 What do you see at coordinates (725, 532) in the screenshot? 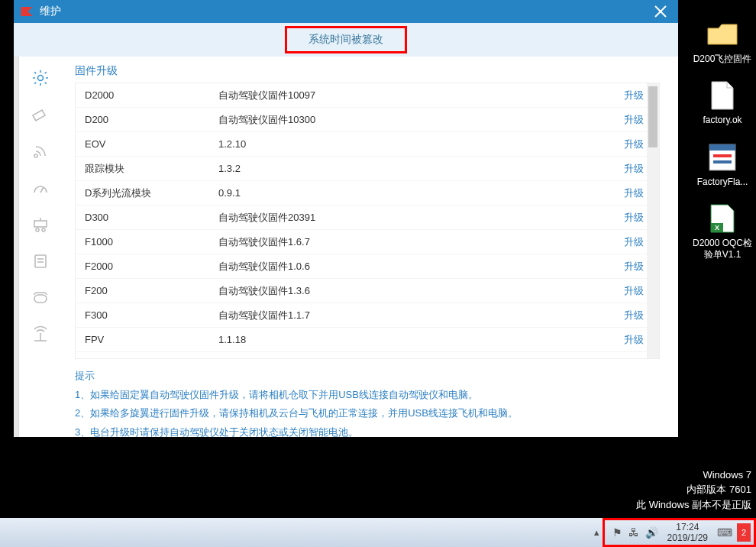
I see `tray-input-icon: ⌨` at bounding box center [725, 532].